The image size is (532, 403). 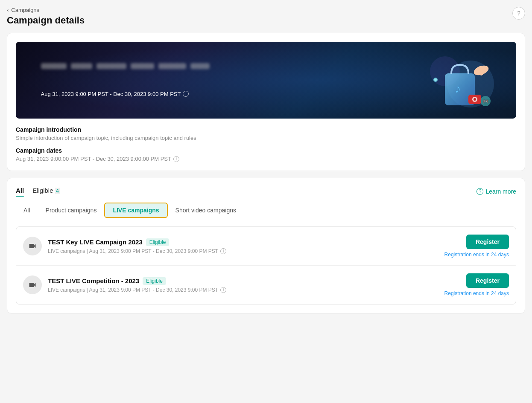 What do you see at coordinates (266, 285) in the screenshot?
I see `campaign-item-2: TEST LIVE Competition - 2023 Eligible LI…` at bounding box center [266, 285].